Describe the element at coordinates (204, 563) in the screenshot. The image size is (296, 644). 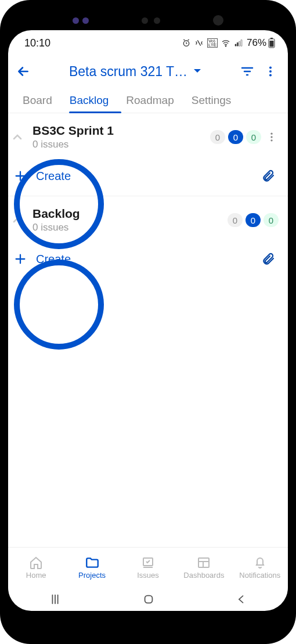
I see `dashboard-icon` at that location.